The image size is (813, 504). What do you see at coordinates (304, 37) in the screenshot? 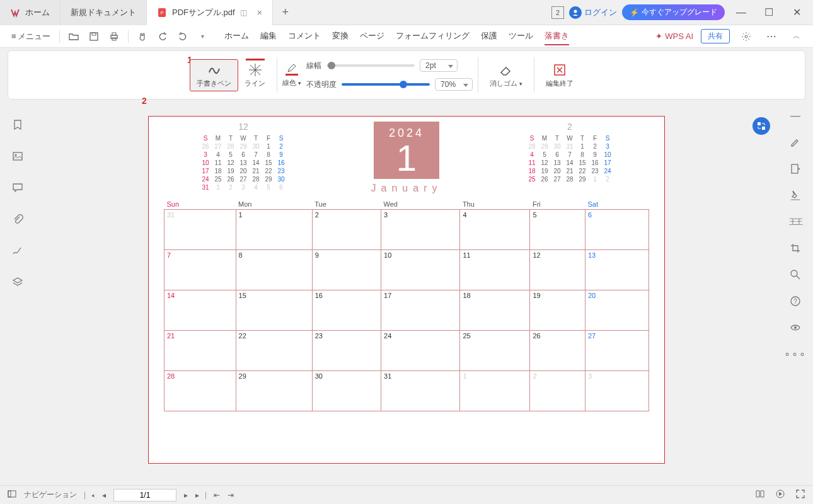
I see `tab-comment: コメント` at bounding box center [304, 37].